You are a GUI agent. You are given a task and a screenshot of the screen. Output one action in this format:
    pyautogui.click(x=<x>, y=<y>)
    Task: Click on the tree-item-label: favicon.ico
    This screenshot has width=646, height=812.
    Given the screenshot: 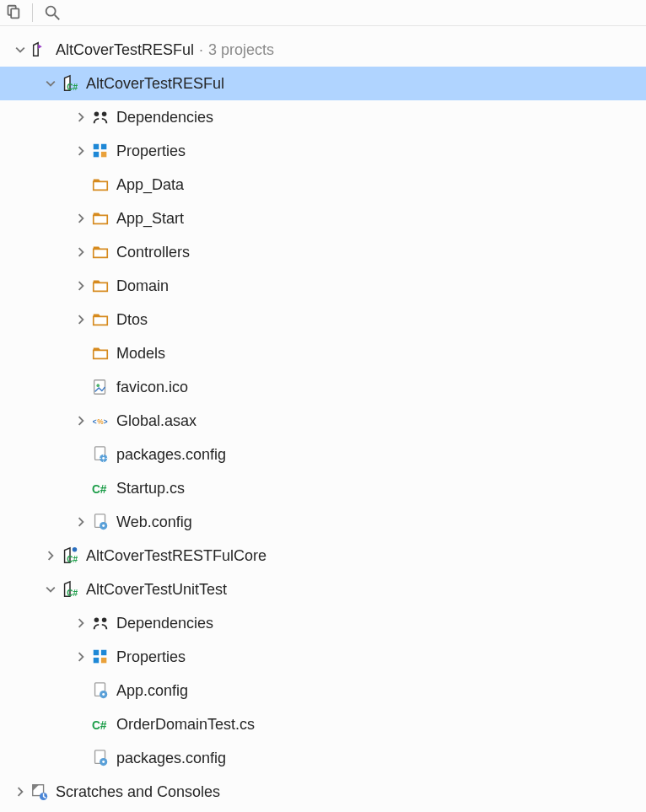 What is the action you would take?
    pyautogui.click(x=152, y=388)
    